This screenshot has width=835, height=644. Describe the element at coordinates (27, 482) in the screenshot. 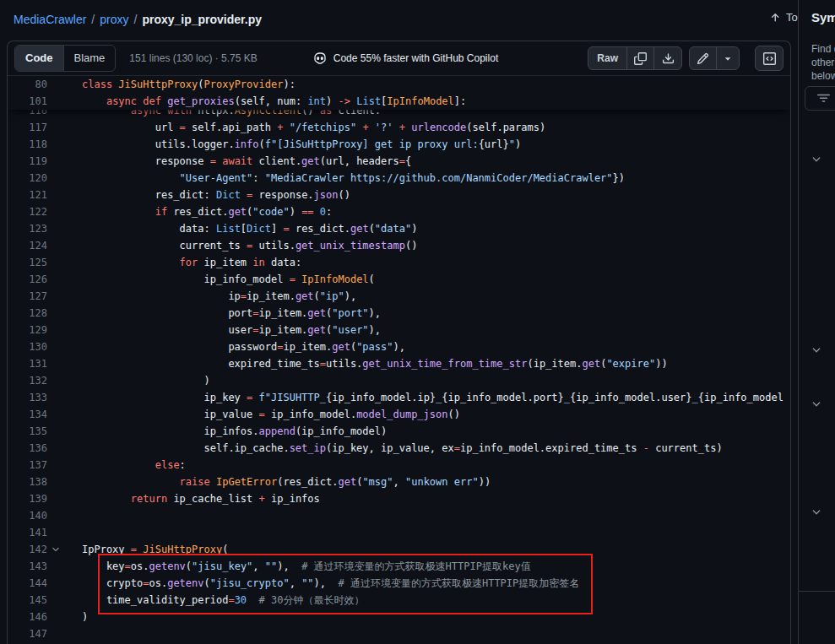

I see `line-number: 138` at that location.